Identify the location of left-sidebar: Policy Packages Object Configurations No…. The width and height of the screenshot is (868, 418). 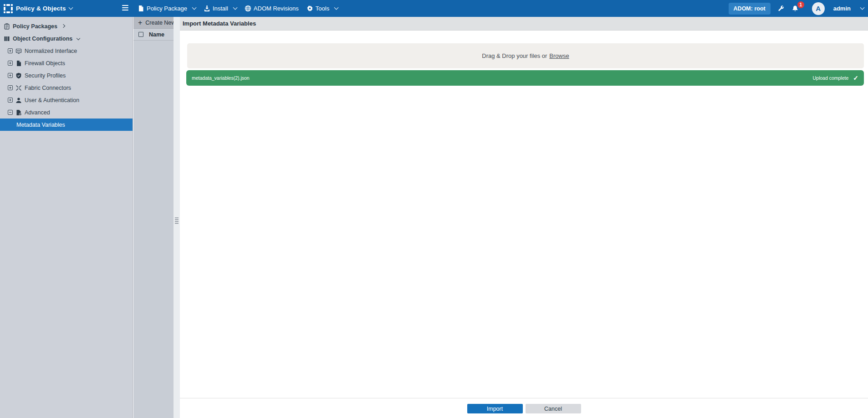
(66, 217).